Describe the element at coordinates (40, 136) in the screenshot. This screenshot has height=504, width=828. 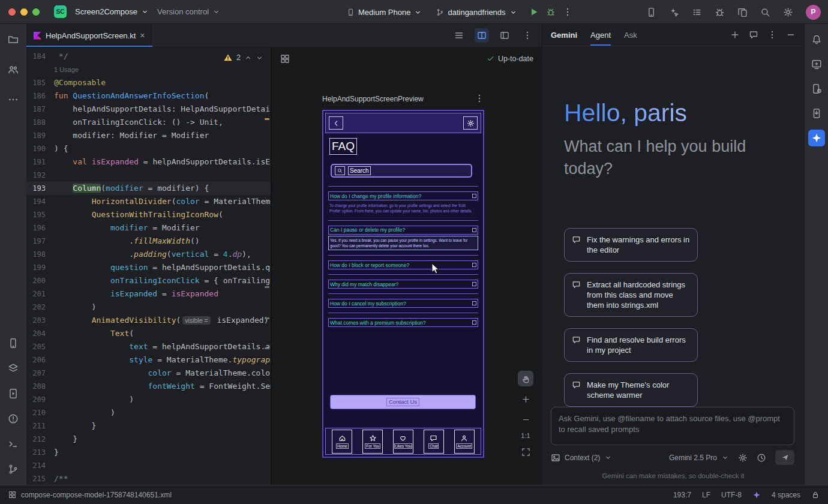
I see `line-number: 189` at that location.